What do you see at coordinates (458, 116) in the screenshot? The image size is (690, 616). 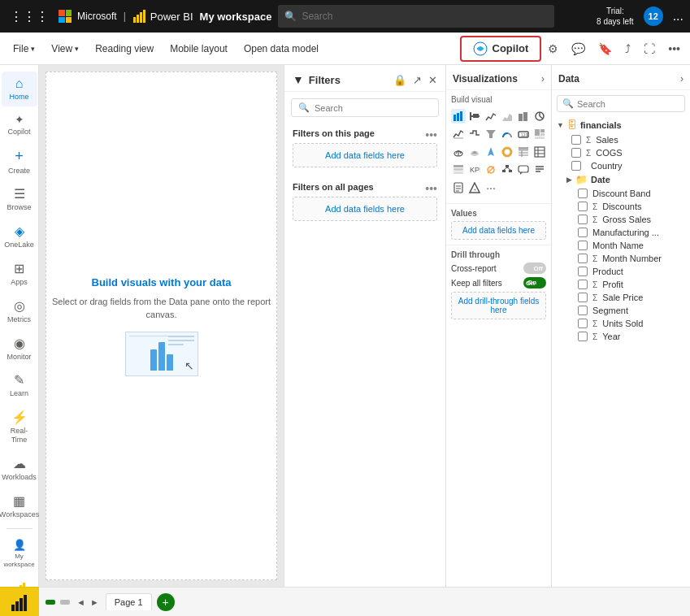 I see `viz-bar-chart-icon` at bounding box center [458, 116].